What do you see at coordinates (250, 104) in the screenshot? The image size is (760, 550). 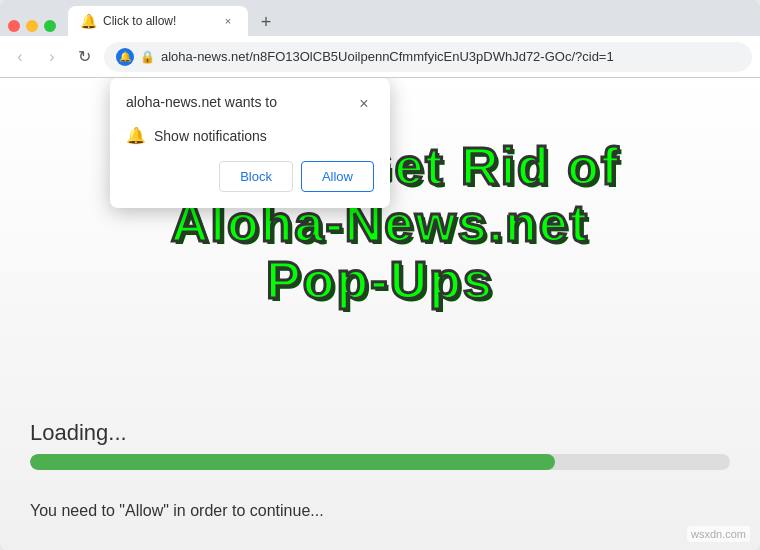 I see `popup-header: aloha-news.net wants to ×` at bounding box center [250, 104].